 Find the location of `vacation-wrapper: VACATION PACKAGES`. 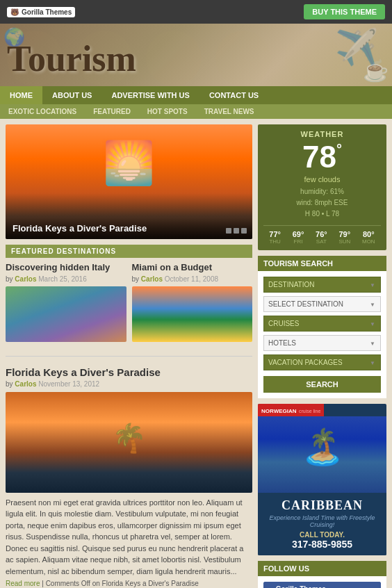

vacation-wrapper: VACATION PACKAGES is located at coordinates (322, 363).